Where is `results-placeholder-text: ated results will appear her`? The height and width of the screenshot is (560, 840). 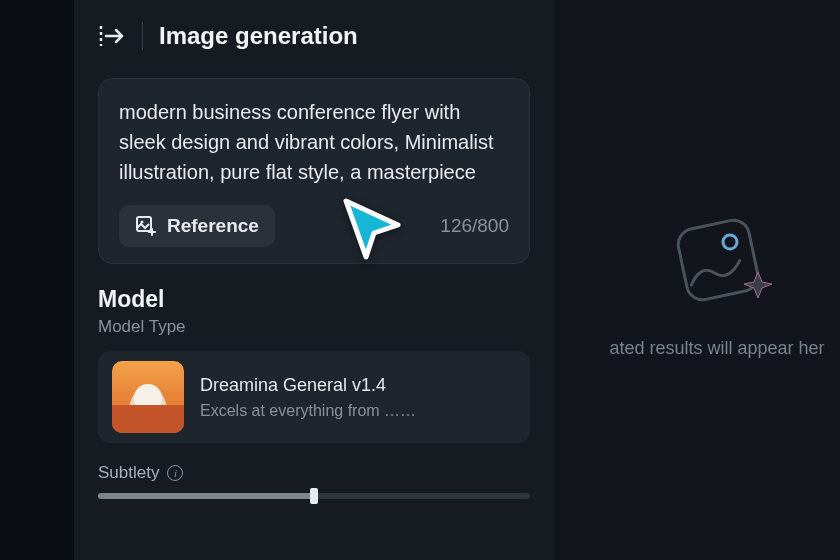 results-placeholder-text: ated results will appear her is located at coordinates (696, 348).